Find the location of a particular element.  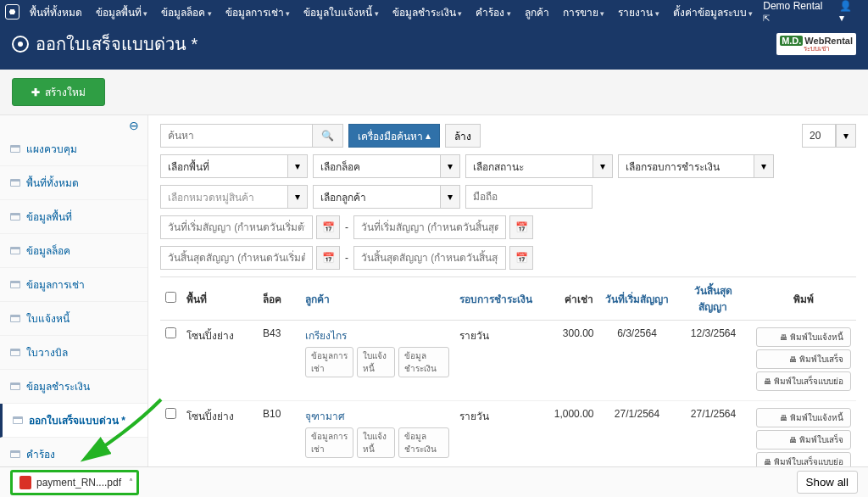

sidebar-item-lock-data: ข้อมูลล็อค is located at coordinates (74, 251).